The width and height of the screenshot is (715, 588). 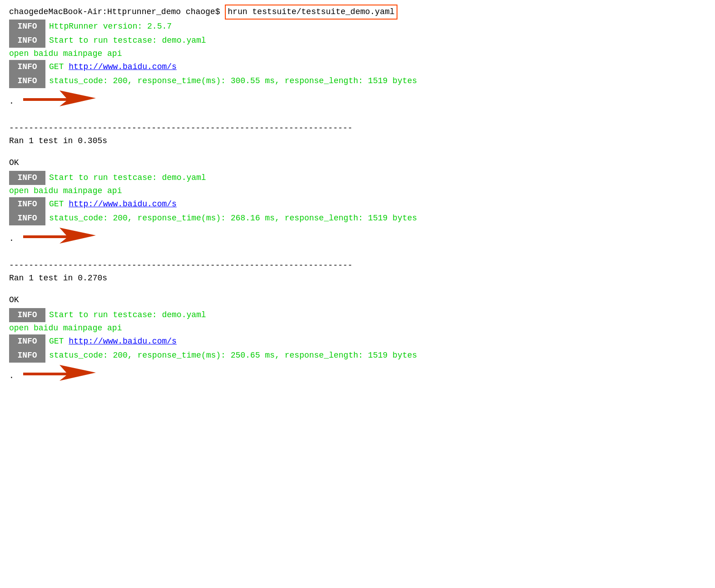 I want to click on info-badge-9: INFO, so click(x=27, y=342).